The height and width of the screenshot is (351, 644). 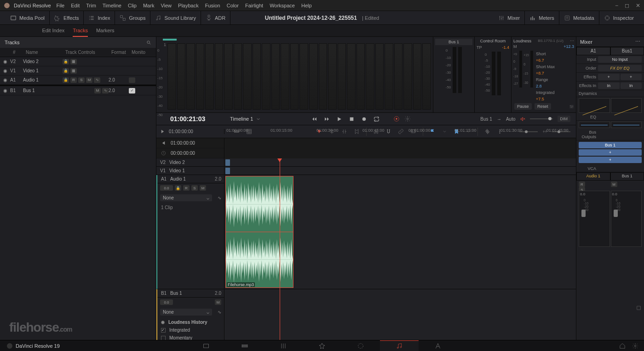 What do you see at coordinates (78, 91) in the screenshot?
I see `track-row: ◉ B1 Bus 1 M∿ 2.0 ✓` at bounding box center [78, 91].